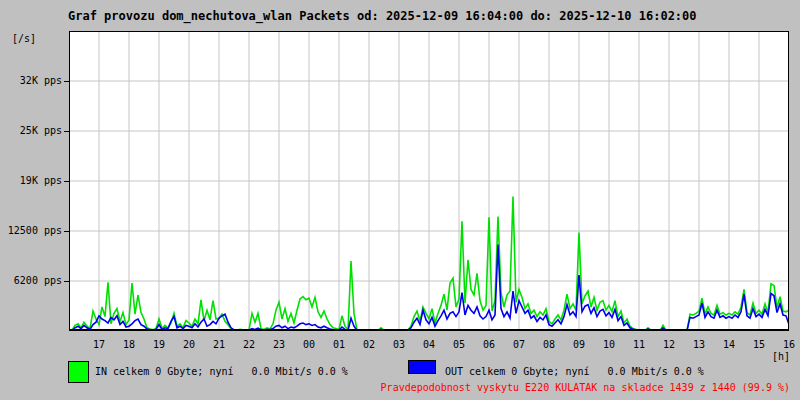  I want to click on x-axis-label: 16, so click(788, 344).